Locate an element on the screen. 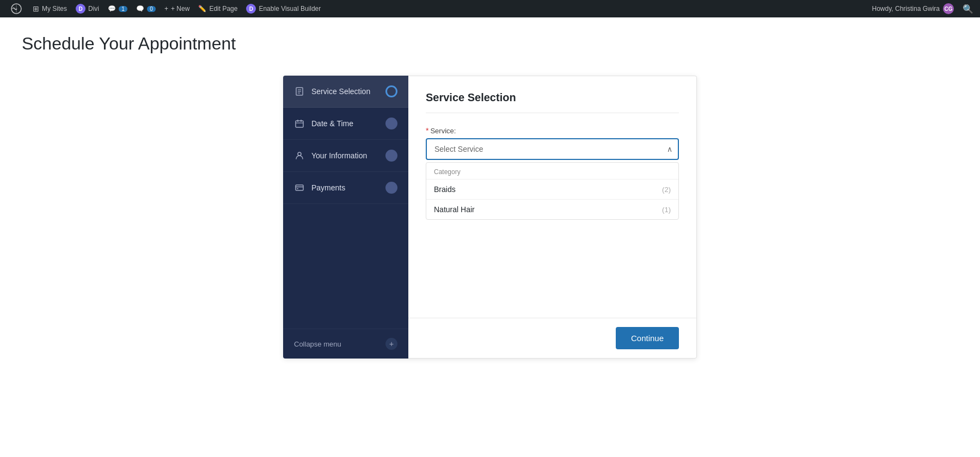  service-label-text: Service: is located at coordinates (443, 131).